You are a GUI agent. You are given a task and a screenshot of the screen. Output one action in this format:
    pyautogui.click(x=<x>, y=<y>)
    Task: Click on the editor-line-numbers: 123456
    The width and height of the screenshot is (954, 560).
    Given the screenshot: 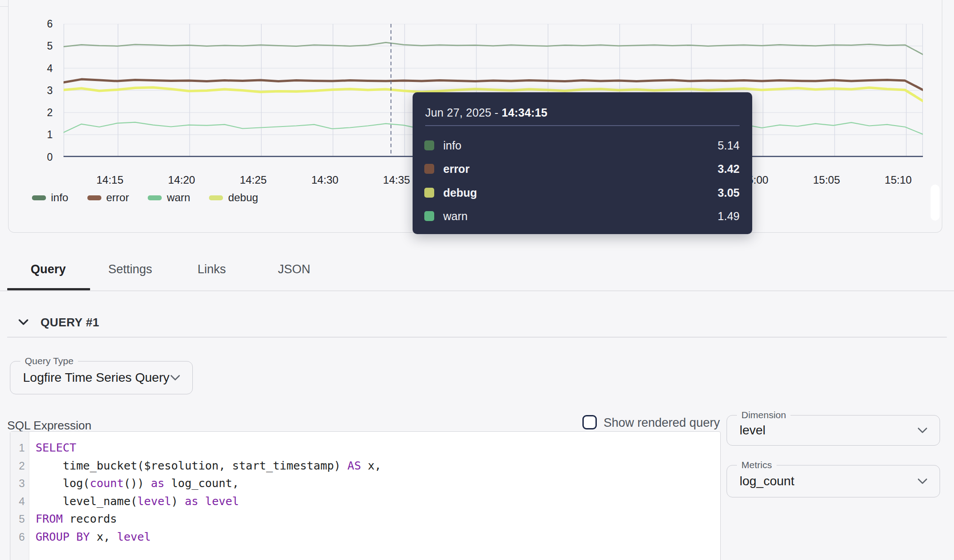 What is the action you would take?
    pyautogui.click(x=20, y=496)
    